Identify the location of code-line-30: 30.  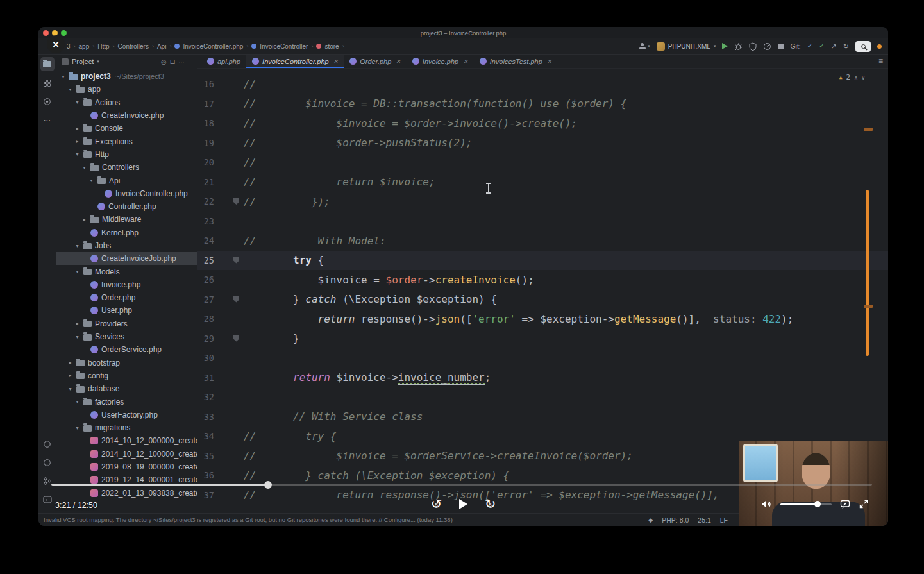
(542, 358).